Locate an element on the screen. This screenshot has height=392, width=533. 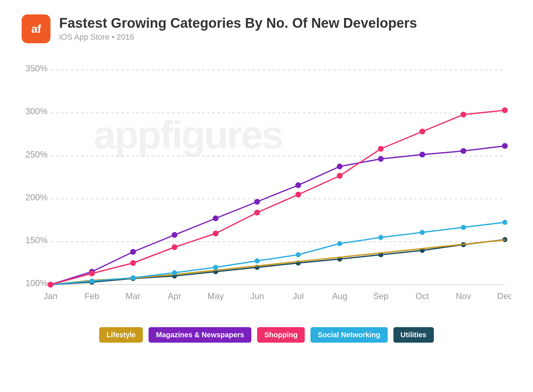
dot-shopping-may is located at coordinates (216, 233).